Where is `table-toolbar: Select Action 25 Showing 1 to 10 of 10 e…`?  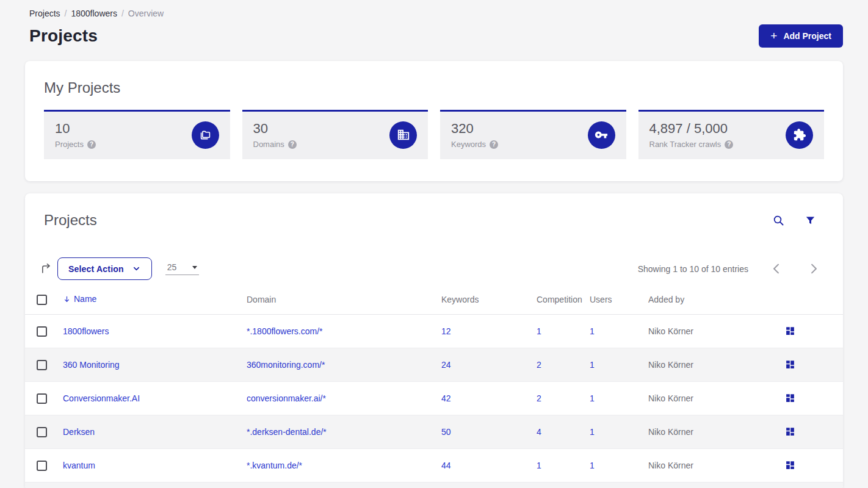 table-toolbar: Select Action 25 Showing 1 to 10 of 10 e… is located at coordinates (434, 254).